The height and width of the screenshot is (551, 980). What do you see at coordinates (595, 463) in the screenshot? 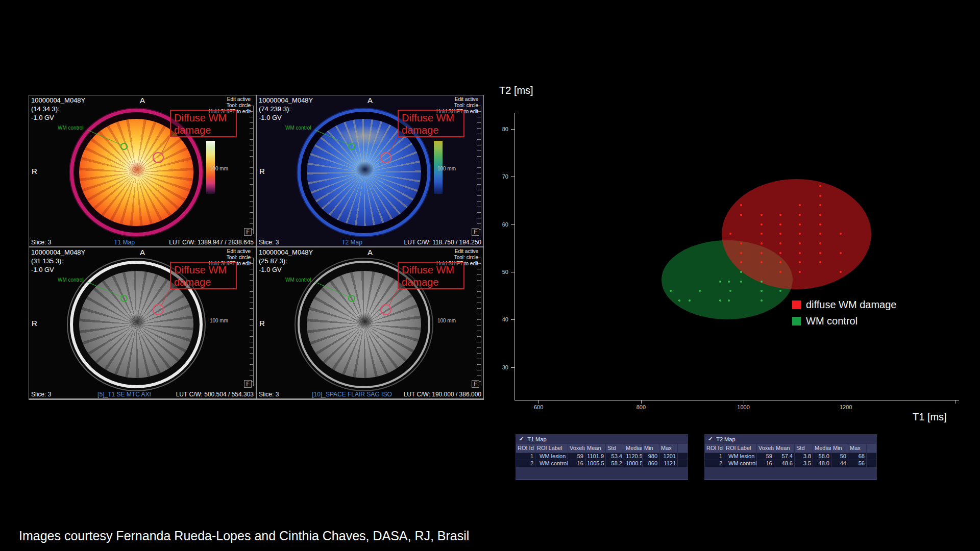
I see `table-cell: 1005.5` at bounding box center [595, 463].